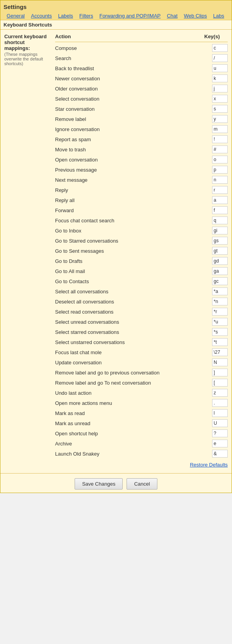 The width and height of the screenshot is (232, 644). What do you see at coordinates (142, 484) in the screenshot?
I see `cancel-button: Cancel` at bounding box center [142, 484].